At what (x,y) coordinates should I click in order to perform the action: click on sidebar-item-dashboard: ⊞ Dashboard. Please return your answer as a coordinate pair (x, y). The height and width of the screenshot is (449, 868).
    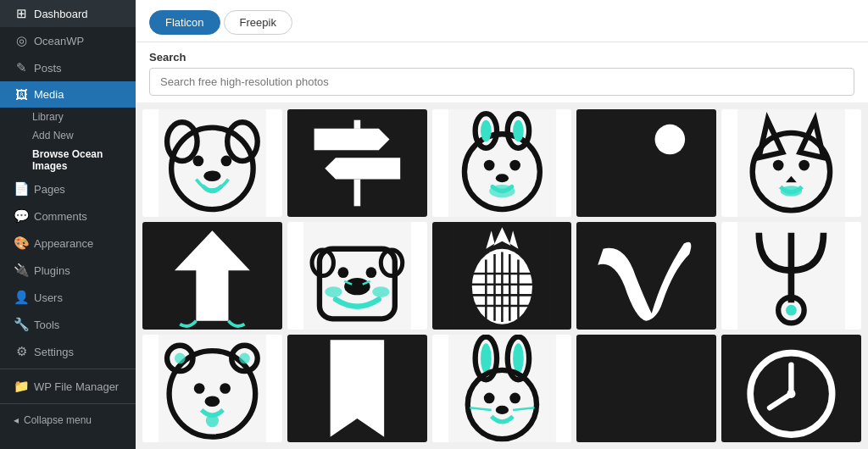
    Looking at the image, I should click on (68, 14).